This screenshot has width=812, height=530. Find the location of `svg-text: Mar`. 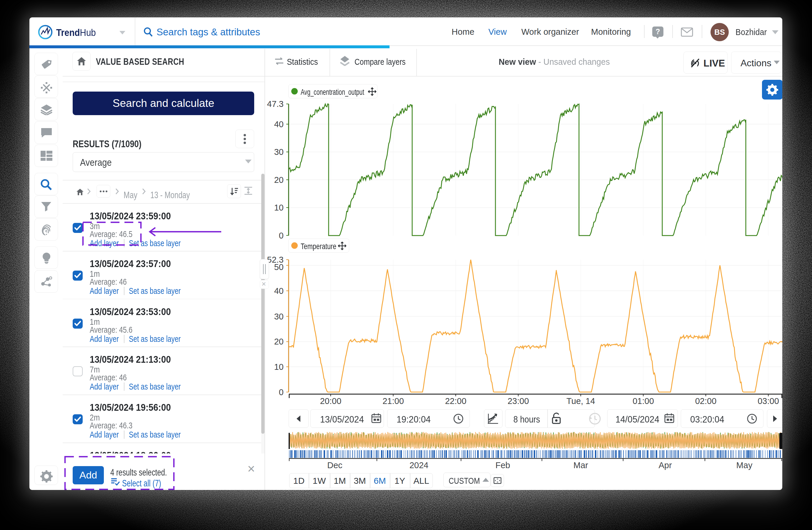

svg-text: Mar is located at coordinates (581, 465).